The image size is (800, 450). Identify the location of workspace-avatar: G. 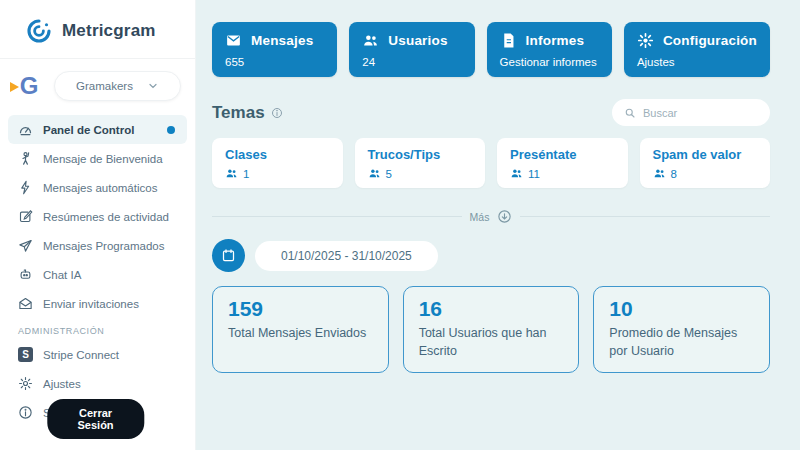
(29, 86).